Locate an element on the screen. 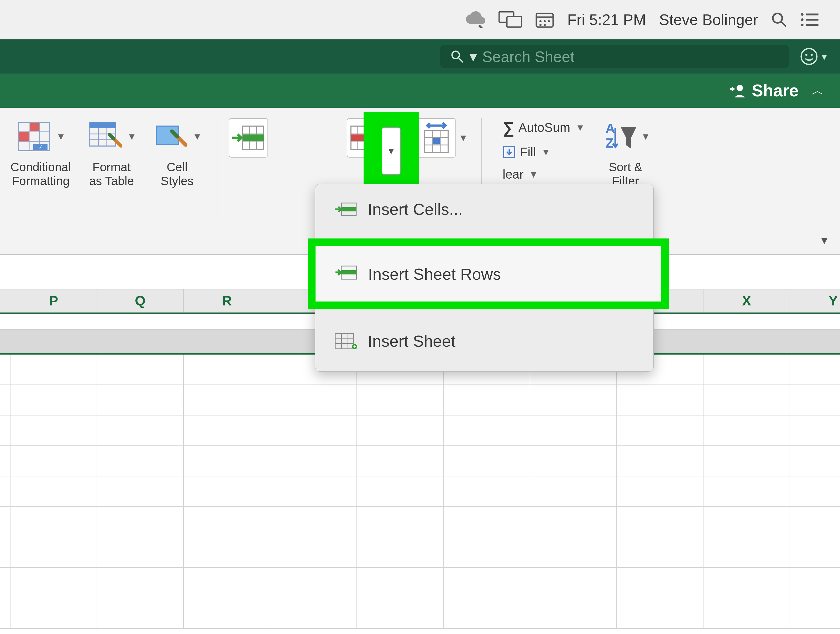  spotlight-icon is located at coordinates (779, 20).